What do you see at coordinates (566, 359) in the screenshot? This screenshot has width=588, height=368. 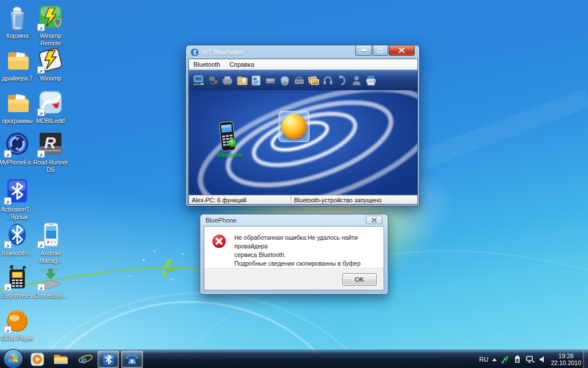 I see `tray-clock: 19:28 22.10.2010` at bounding box center [566, 359].